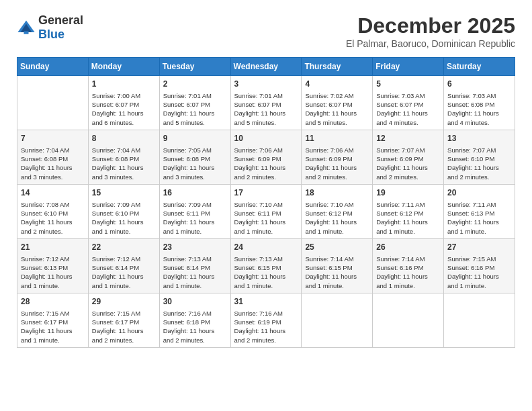  I want to click on day-info: Sunrise: 7:13 AMSunset: 6:15 PMDaylight:…, so click(266, 273).